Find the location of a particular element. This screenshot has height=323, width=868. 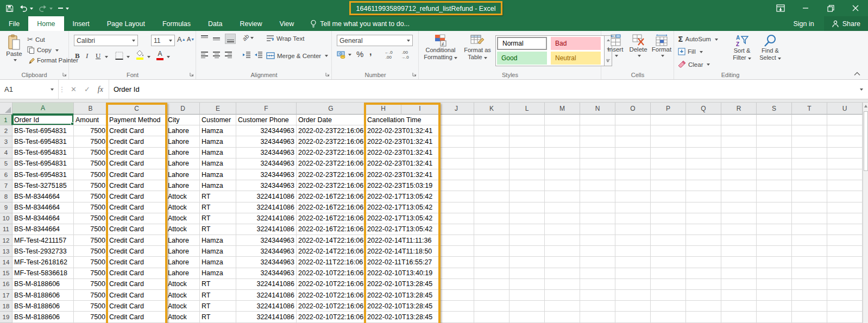

italic-button: I is located at coordinates (87, 56).